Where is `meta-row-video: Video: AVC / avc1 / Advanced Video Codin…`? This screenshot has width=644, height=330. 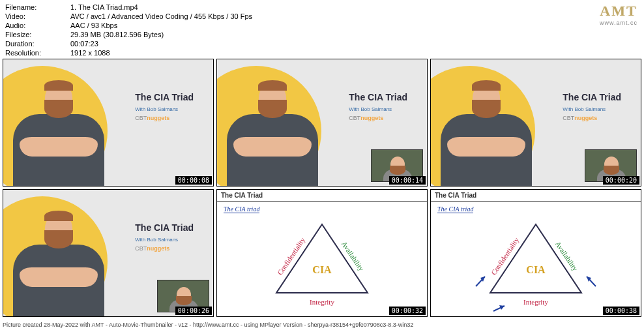
meta-row-video: Video: AVC / avc1 / Advanced Video Codin… is located at coordinates (322, 16).